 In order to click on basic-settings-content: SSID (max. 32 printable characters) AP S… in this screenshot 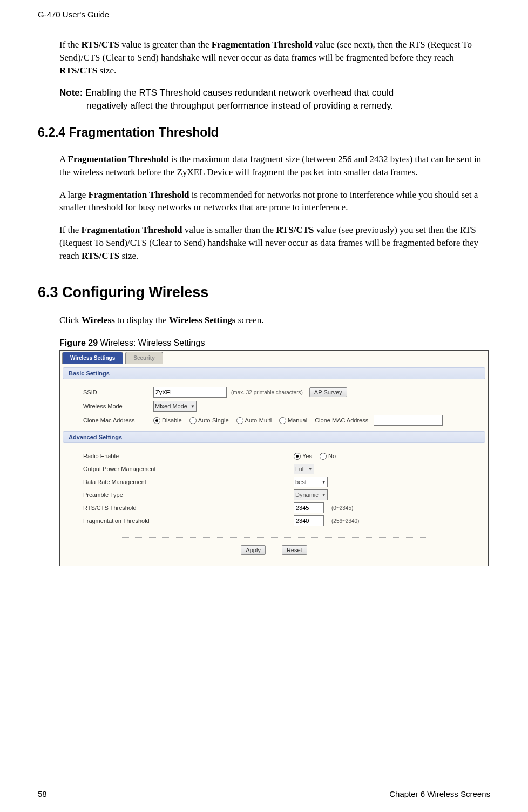, I will do `click(274, 407)`.